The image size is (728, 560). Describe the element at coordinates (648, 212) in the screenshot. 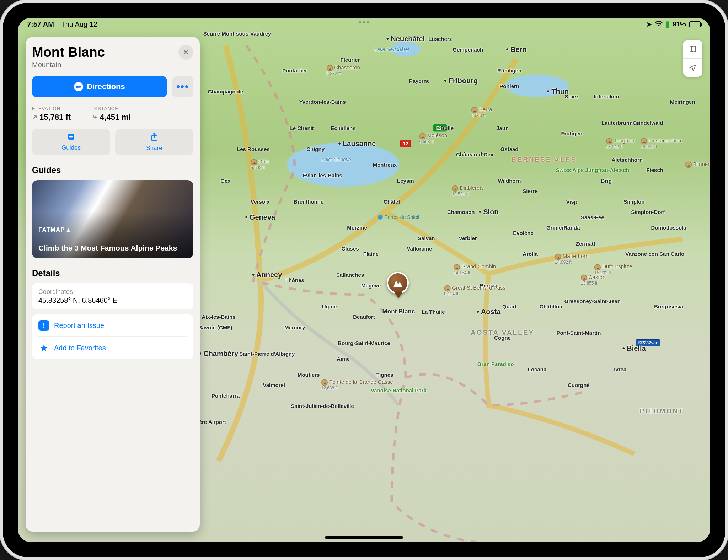

I see `city-simplon-dorf: Simplon-Dorf` at that location.